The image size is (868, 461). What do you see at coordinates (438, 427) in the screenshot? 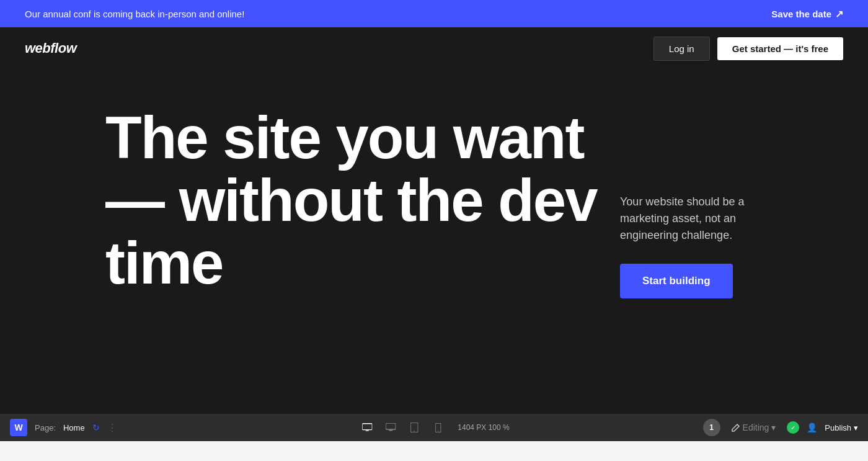
I see `viewport-mobile-button` at bounding box center [438, 427].